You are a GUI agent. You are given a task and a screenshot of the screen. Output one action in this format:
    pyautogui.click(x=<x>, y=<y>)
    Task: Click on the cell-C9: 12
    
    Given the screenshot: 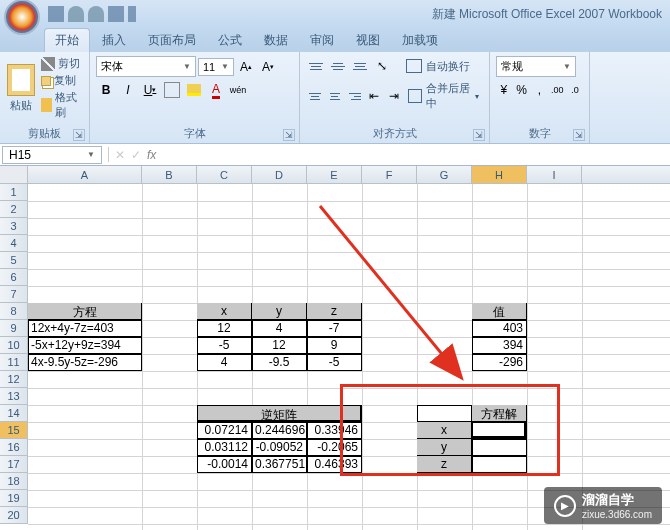 What is the action you would take?
    pyautogui.click(x=224, y=328)
    